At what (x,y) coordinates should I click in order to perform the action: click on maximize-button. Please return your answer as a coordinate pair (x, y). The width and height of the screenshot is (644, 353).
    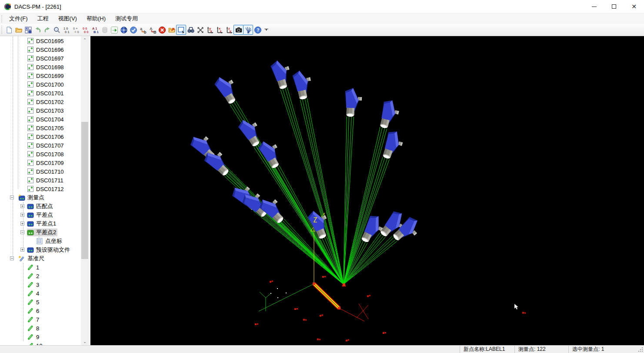
    Looking at the image, I should click on (614, 7).